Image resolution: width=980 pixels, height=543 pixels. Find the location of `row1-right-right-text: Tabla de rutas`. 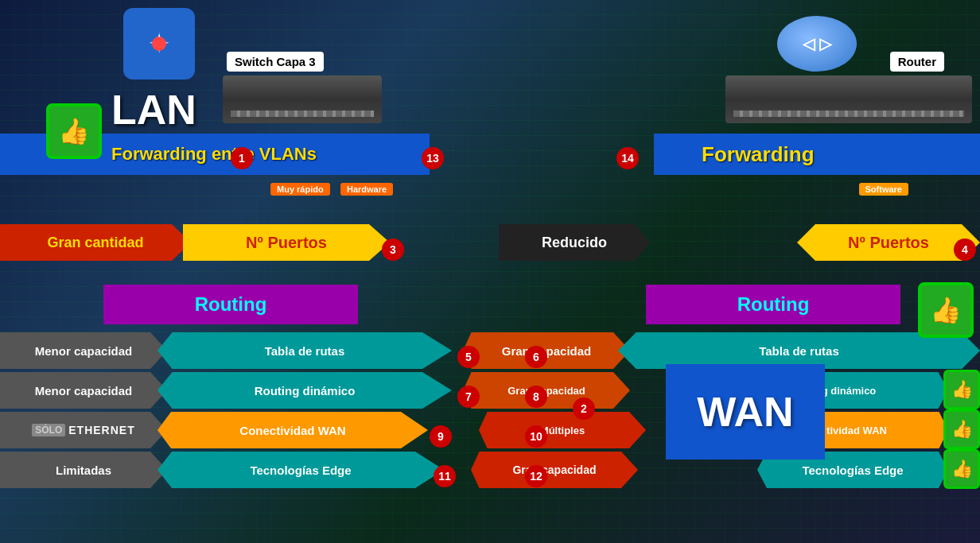

row1-right-right-text: Tabla de rutas is located at coordinates (799, 351).